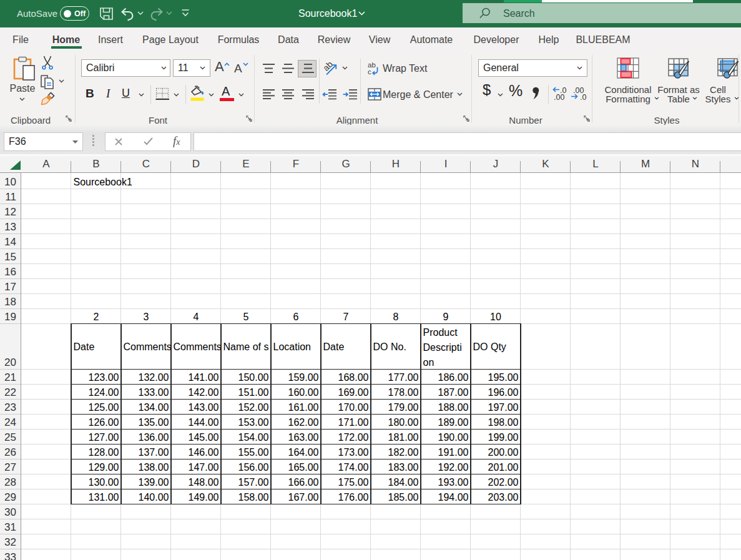 The width and height of the screenshot is (741, 560). Describe the element at coordinates (559, 97) in the screenshot. I see `svg-text: .00` at that location.